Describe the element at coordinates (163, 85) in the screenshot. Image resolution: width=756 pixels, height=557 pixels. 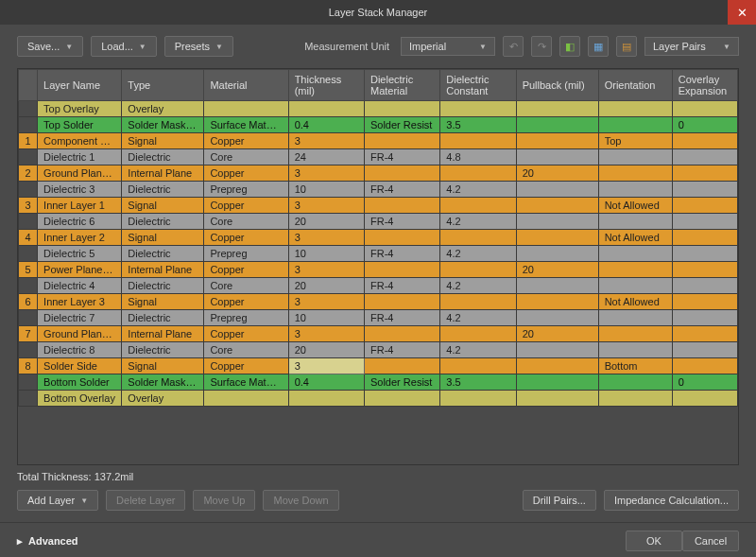
I see `column-header: Type` at that location.